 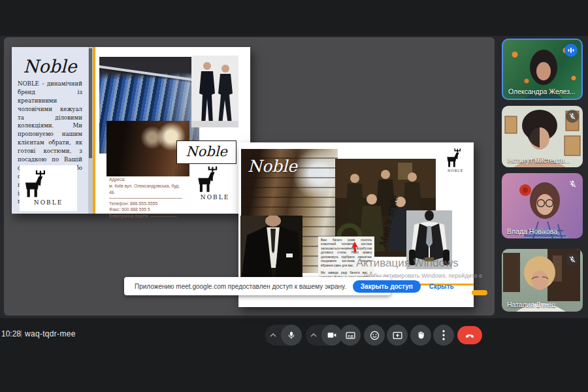 I want to click on mic-icon, so click(x=291, y=335).